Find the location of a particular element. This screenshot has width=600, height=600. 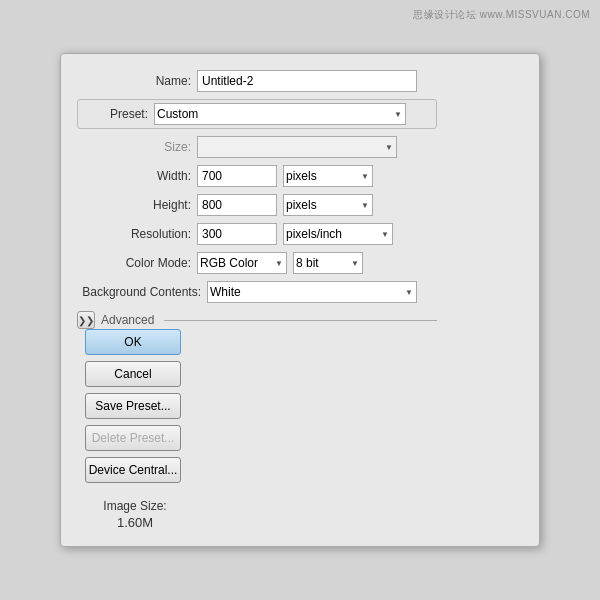

bgcontents-row: Background Contents: White Background Co… is located at coordinates (257, 292).